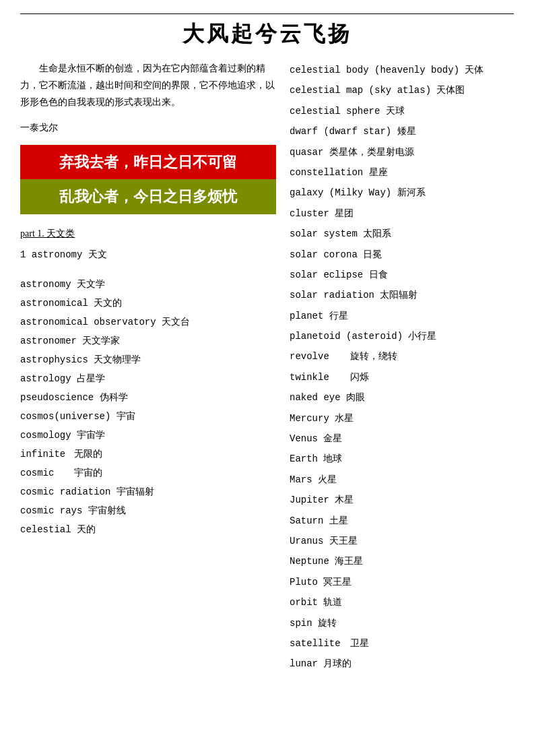 This screenshot has width=534, height=756. I want to click on right-vocab-item: planetoid (asteroid) 小行星, so click(401, 336).